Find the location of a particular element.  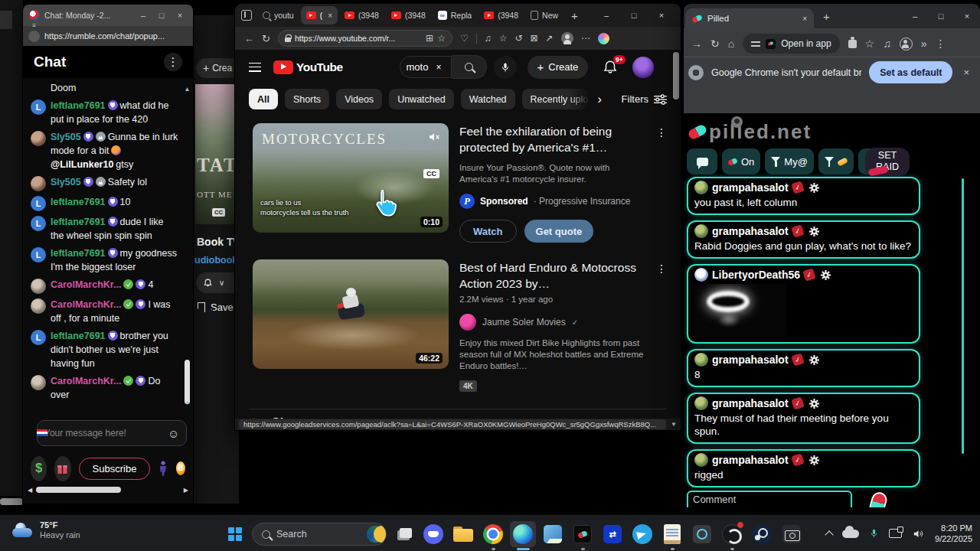

chat-menu-icon: ⋮ is located at coordinates (173, 62).